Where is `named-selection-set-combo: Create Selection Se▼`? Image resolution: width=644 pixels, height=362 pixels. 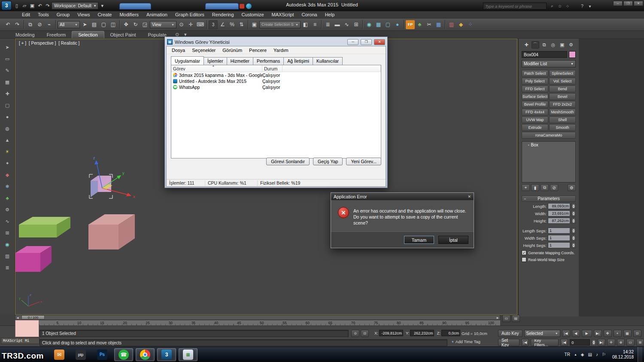 named-selection-set-combo: Create Selection Se▼ is located at coordinates (280, 25).